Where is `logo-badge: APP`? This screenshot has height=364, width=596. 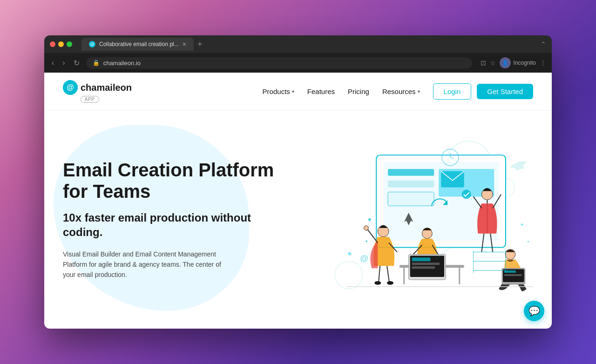
logo-badge: APP is located at coordinates (90, 100).